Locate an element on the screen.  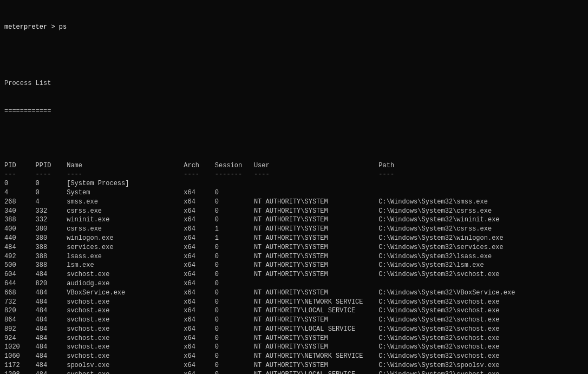
table-dashes: --- ---- ---- ---- ------- ---- ---- is located at coordinates (294, 174).